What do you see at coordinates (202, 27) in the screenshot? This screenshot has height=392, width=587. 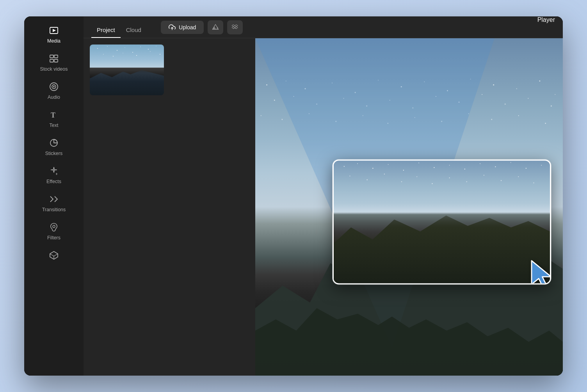 I see `toolbar-area: Upload` at bounding box center [202, 27].